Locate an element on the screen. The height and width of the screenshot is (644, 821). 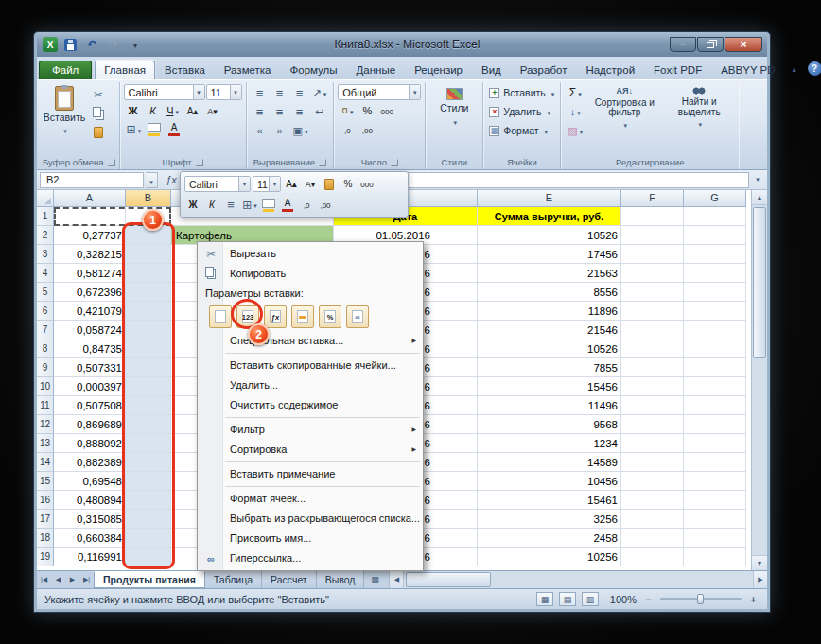
menu-item-clear-contents: Очистить содержимое is located at coordinates (310, 405).